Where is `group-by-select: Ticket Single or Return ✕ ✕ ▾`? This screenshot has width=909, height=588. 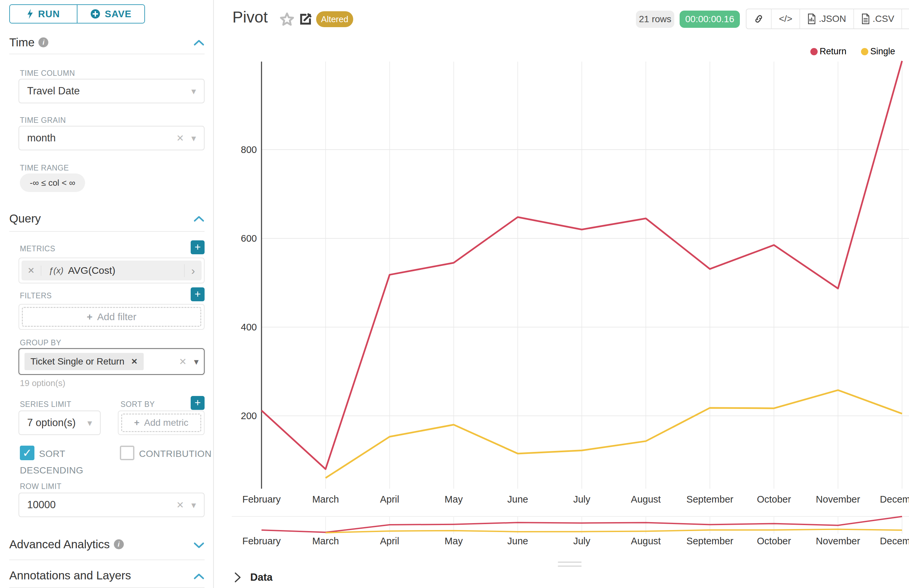
group-by-select: Ticket Single or Return ✕ ✕ ▾ is located at coordinates (111, 362).